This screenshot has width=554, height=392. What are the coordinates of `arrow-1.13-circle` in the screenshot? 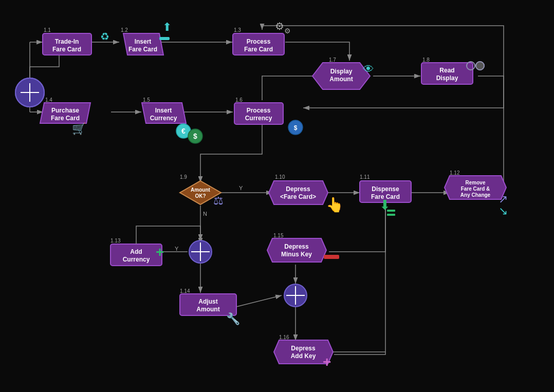 It's located at (169, 235).